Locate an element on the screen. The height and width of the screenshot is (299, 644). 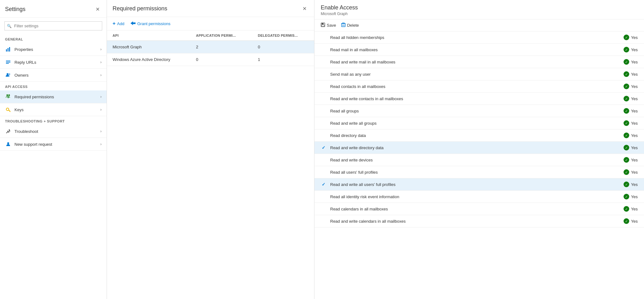
permission-name: Read and write all groups is located at coordinates (353, 123).